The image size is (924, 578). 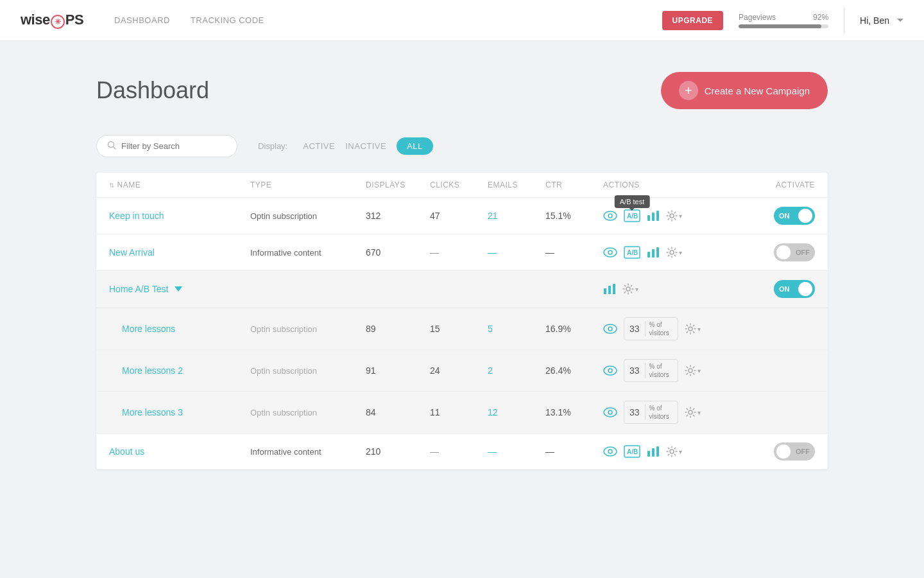 What do you see at coordinates (398, 371) in the screenshot?
I see `campaign-displays: 91` at bounding box center [398, 371].